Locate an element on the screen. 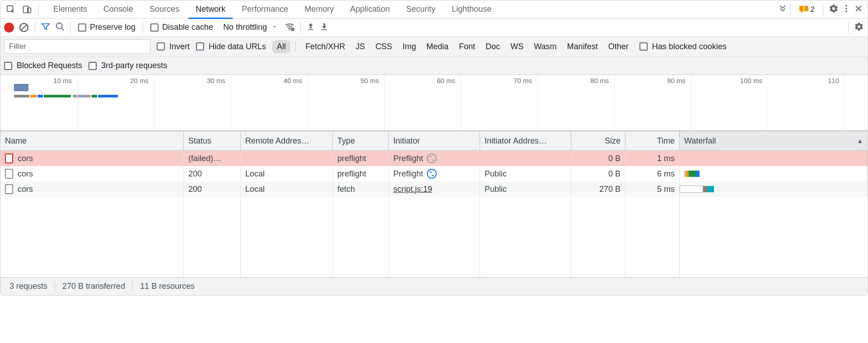  waterfall-segment is located at coordinates (698, 174).